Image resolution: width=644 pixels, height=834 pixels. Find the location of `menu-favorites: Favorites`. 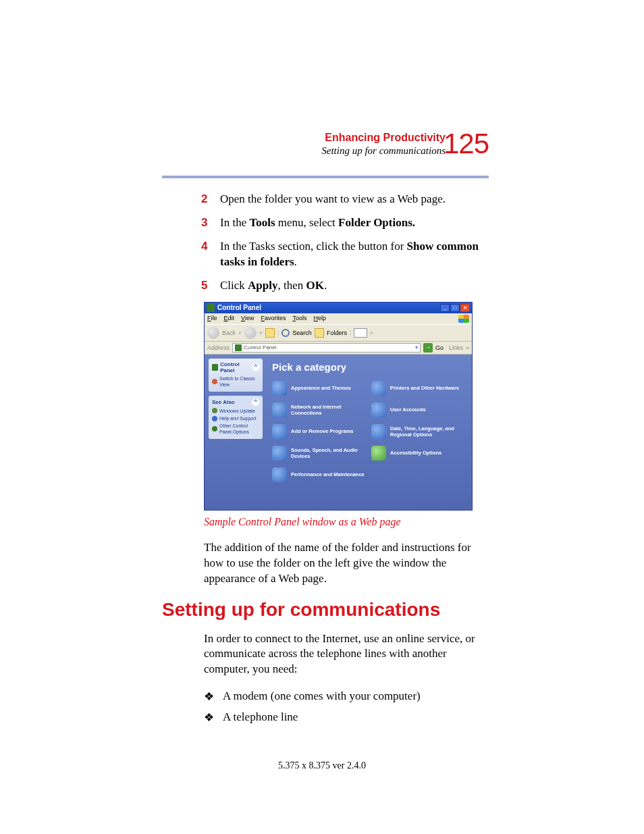

menu-favorites: Favorites is located at coordinates (273, 319).